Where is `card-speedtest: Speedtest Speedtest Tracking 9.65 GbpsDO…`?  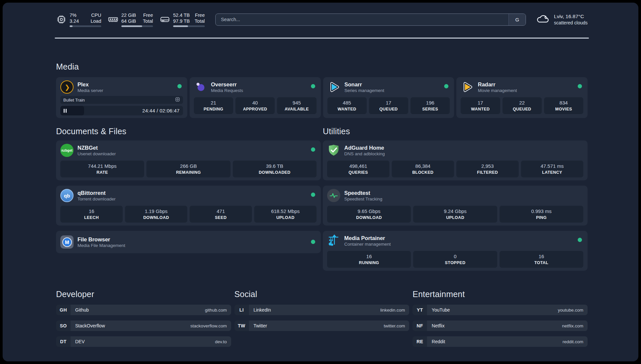 card-speedtest: Speedtest Speedtest Tracking 9.65 GbpsDO… is located at coordinates (455, 206).